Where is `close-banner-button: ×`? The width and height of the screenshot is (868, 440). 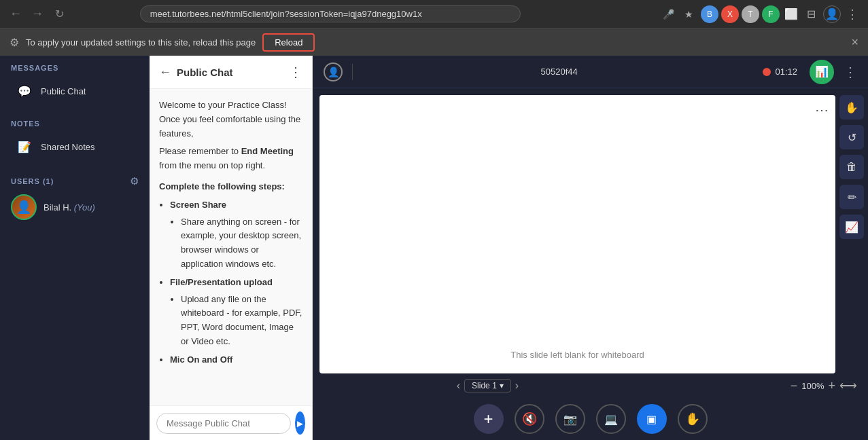 close-banner-button: × is located at coordinates (855, 42).